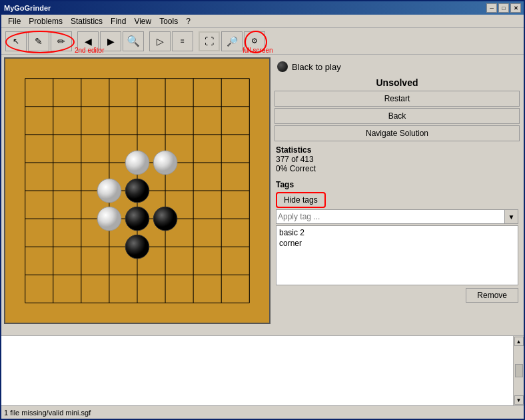 This screenshot has height=420, width=525. I want to click on edit-tool-1-button: ✎, so click(39, 41).